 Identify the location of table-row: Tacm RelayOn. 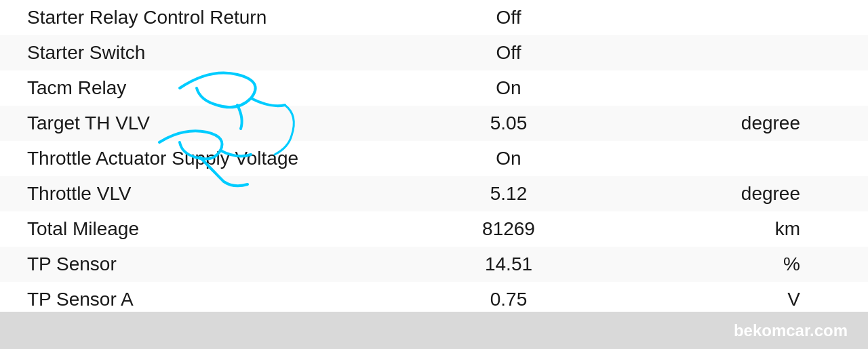
(434, 88).